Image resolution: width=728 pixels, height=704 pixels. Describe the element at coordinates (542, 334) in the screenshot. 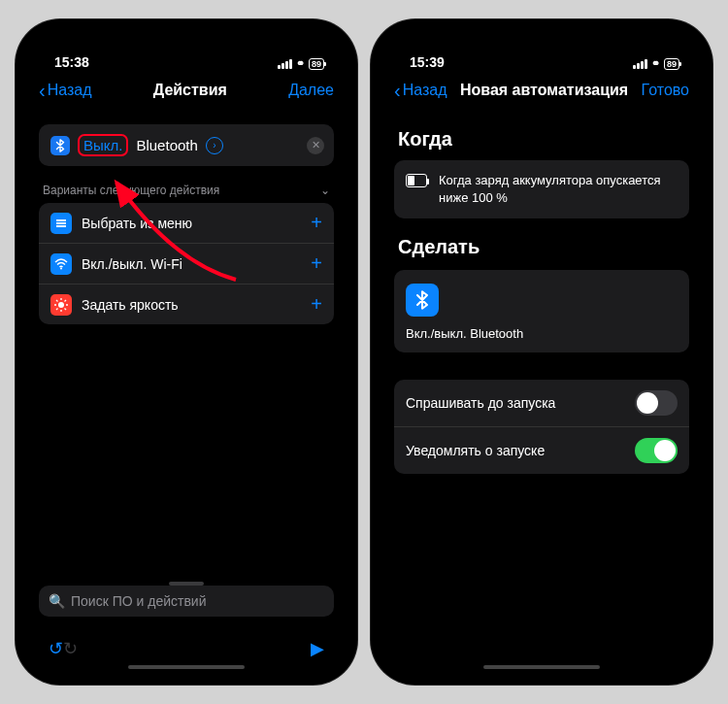

I see `action-label: Вкл./выкл. Bluetooth` at that location.